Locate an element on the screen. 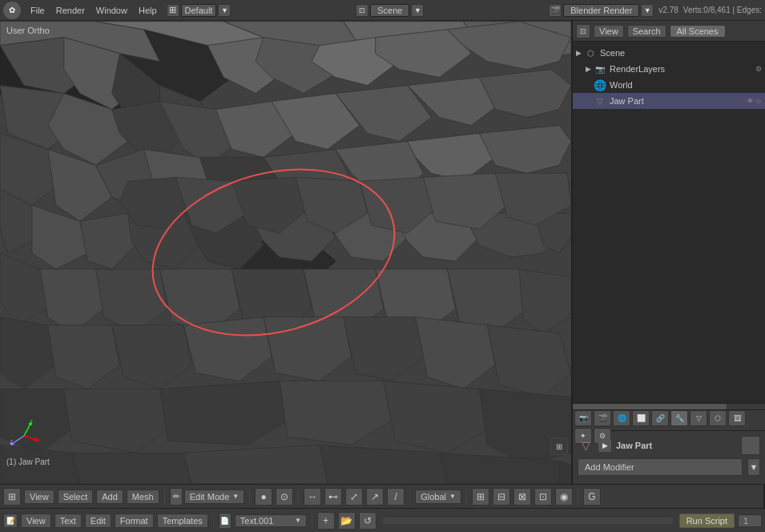  menu-help: Help is located at coordinates (147, 10).